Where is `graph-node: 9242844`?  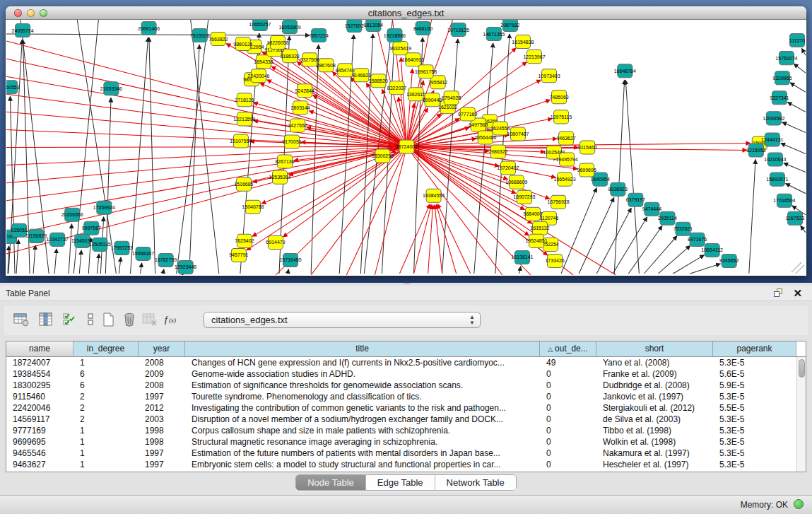 graph-node: 9242844 is located at coordinates (304, 90).